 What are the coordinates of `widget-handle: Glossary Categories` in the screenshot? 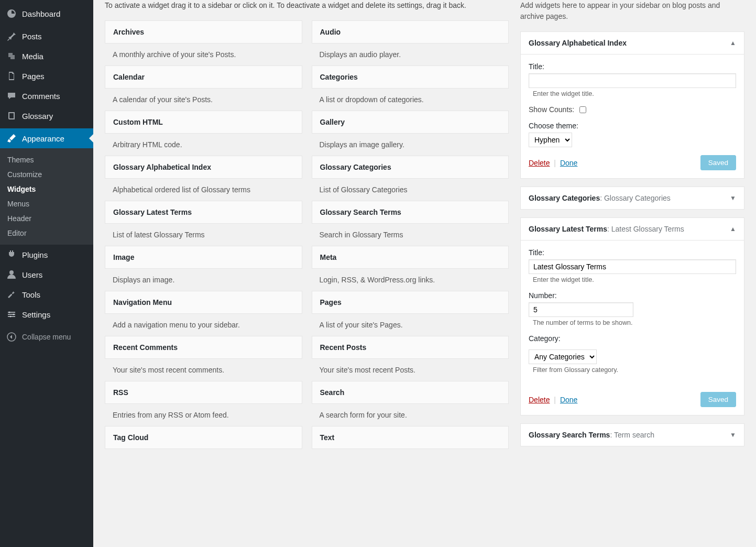 It's located at (411, 167).